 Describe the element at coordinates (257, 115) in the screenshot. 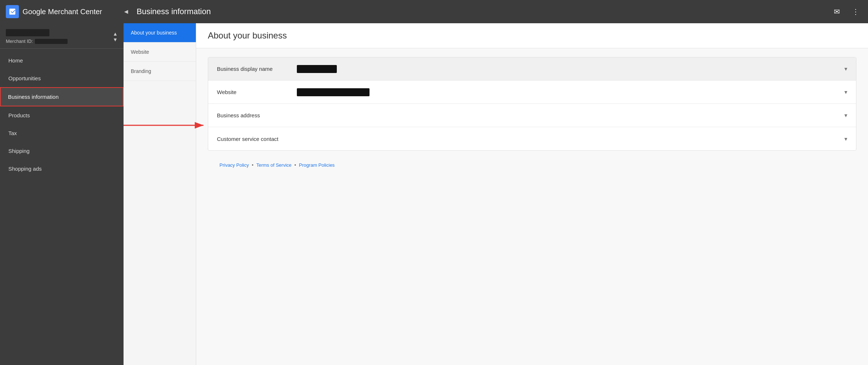

I see `business-address-label: Business address` at that location.